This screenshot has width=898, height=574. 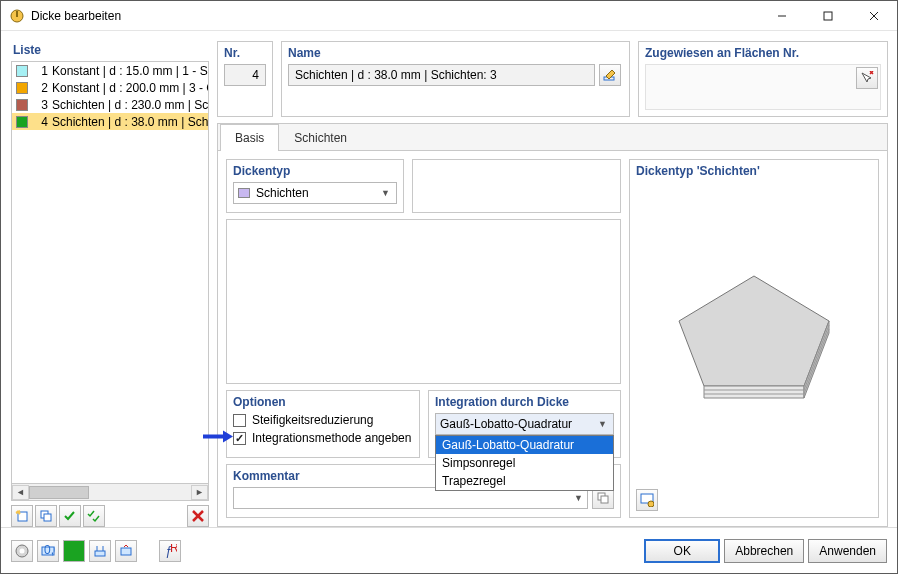 What do you see at coordinates (610, 75) in the screenshot?
I see `edit-name-button` at bounding box center [610, 75].